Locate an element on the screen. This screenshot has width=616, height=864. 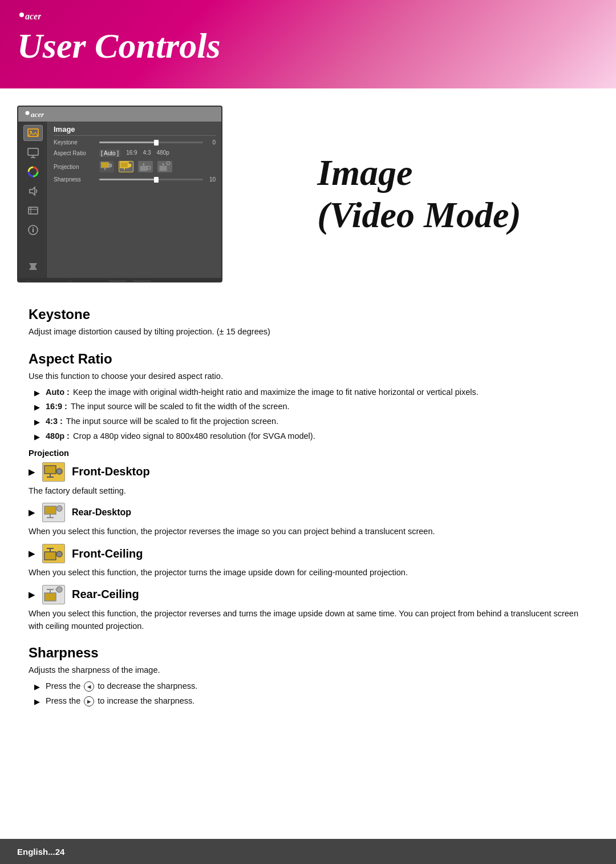
osd-aspect-169: 16:9 is located at coordinates (131, 153).